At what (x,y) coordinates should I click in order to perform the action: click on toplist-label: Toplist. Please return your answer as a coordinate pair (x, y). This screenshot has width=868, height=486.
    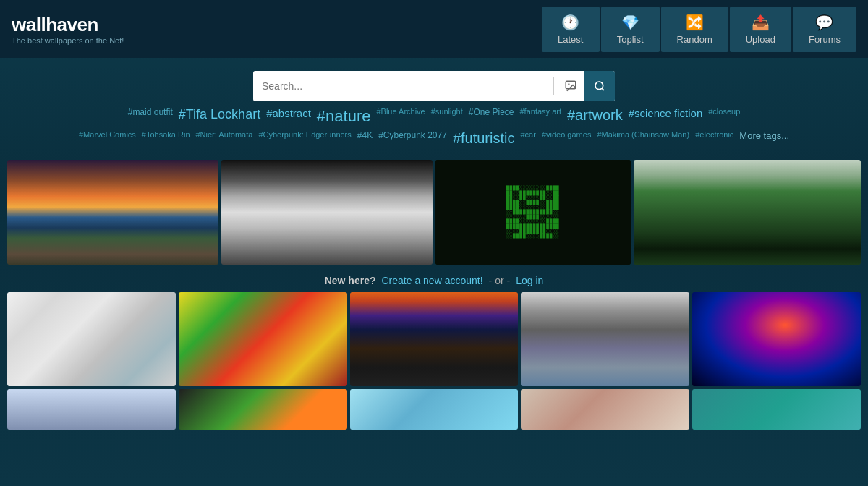
    Looking at the image, I should click on (631, 39).